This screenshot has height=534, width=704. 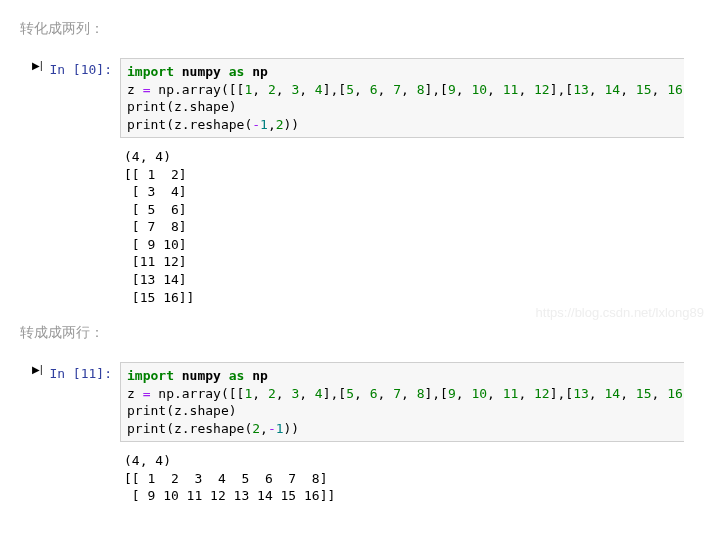 What do you see at coordinates (352, 29) in the screenshot?
I see `section-title-1: 转化成两列：` at bounding box center [352, 29].